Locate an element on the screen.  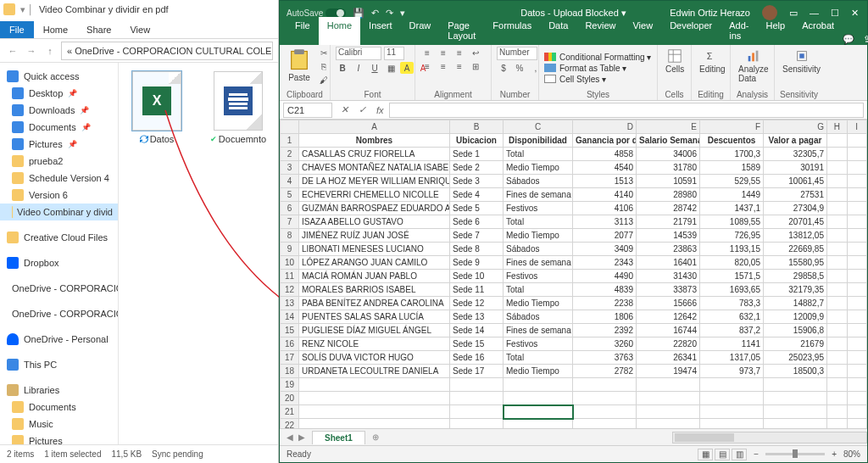
data-cell: Sede 10 is located at coordinates (476, 276).